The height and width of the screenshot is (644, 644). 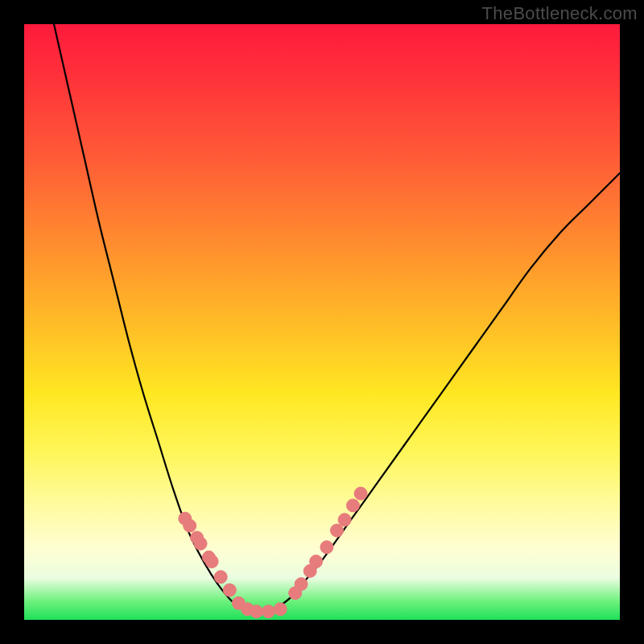 What do you see at coordinates (273, 552) in the screenshot?
I see `data-markers-group` at bounding box center [273, 552].